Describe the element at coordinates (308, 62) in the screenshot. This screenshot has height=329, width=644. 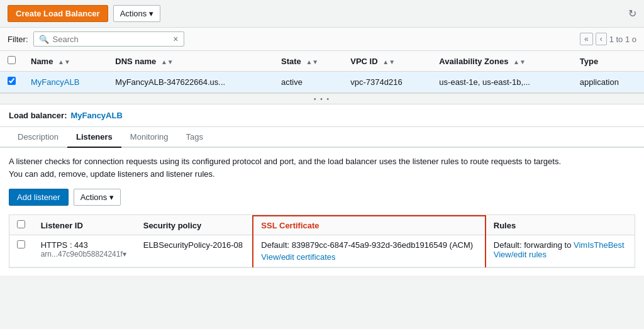
I see `col-header-state: State ▲▼` at that location.